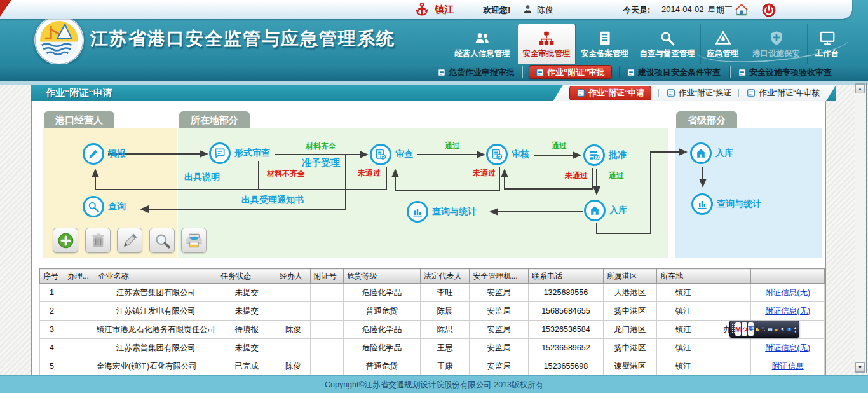 Image resolution: width=868 pixels, height=393 pixels. Describe the element at coordinates (391, 155) in the screenshot. I see `flow-node-shencha: 审查` at that location.